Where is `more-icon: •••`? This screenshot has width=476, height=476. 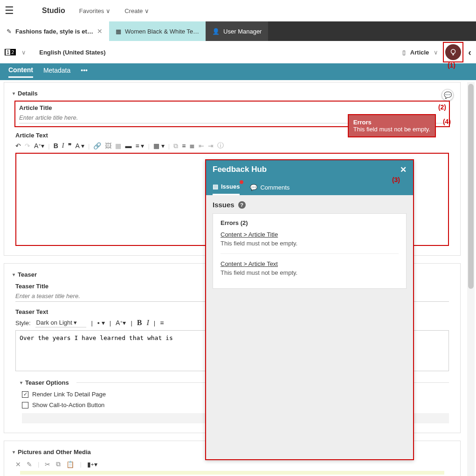 more-icon: ••• is located at coordinates (84, 72).